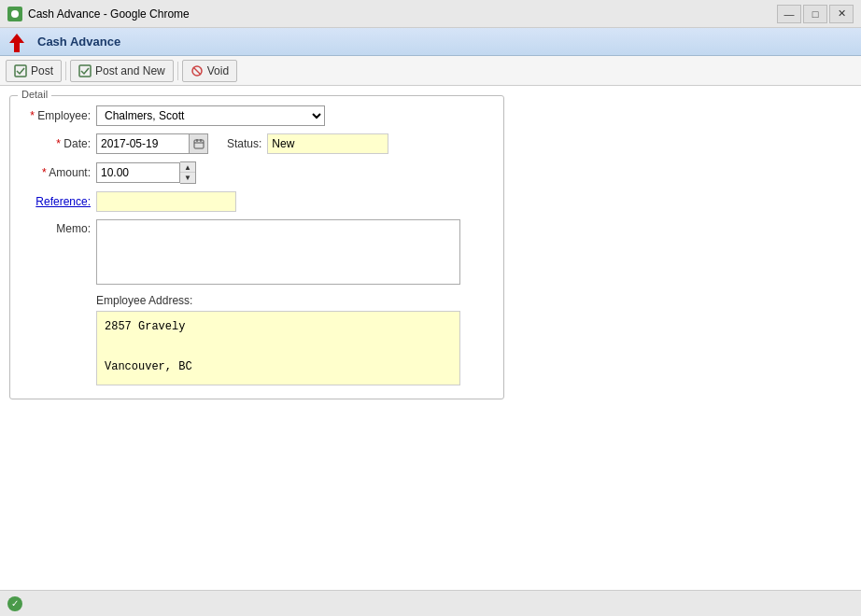 This screenshot has height=616, width=861. What do you see at coordinates (59, 228) in the screenshot?
I see `memo-label: Memo:` at bounding box center [59, 228].